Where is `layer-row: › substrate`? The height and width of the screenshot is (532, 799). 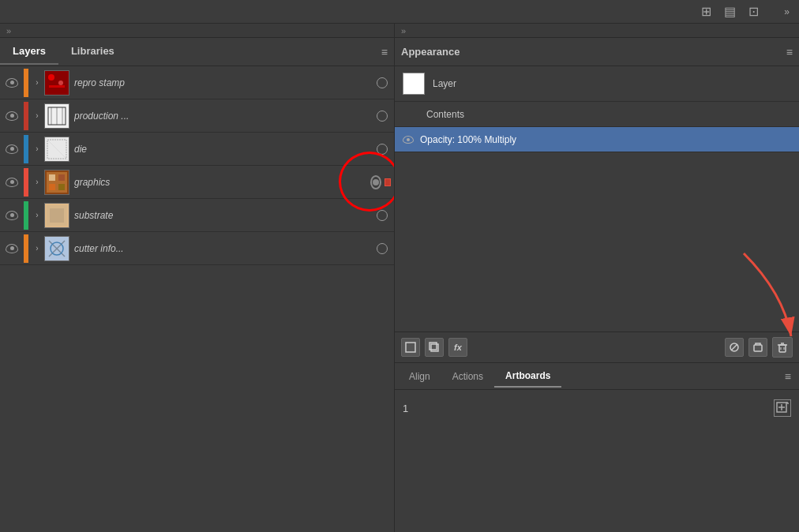 layer-row: › substrate is located at coordinates (197, 215).